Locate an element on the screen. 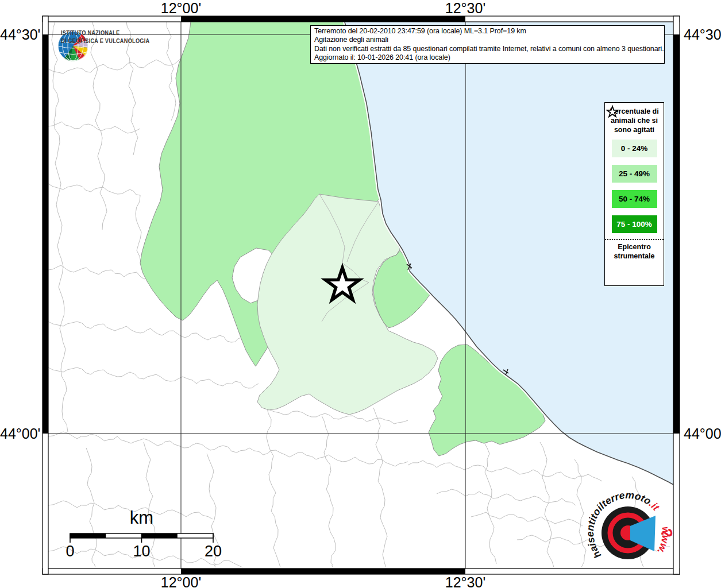 The image size is (721, 588). axis-label-lat-left-top: 44°30' is located at coordinates (20, 34).